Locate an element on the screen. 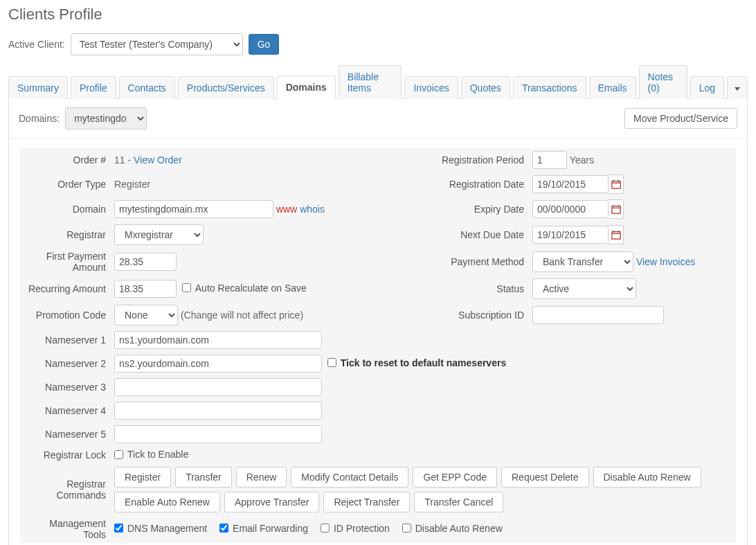  label-ns5: Nameserver 5 is located at coordinates (65, 434).